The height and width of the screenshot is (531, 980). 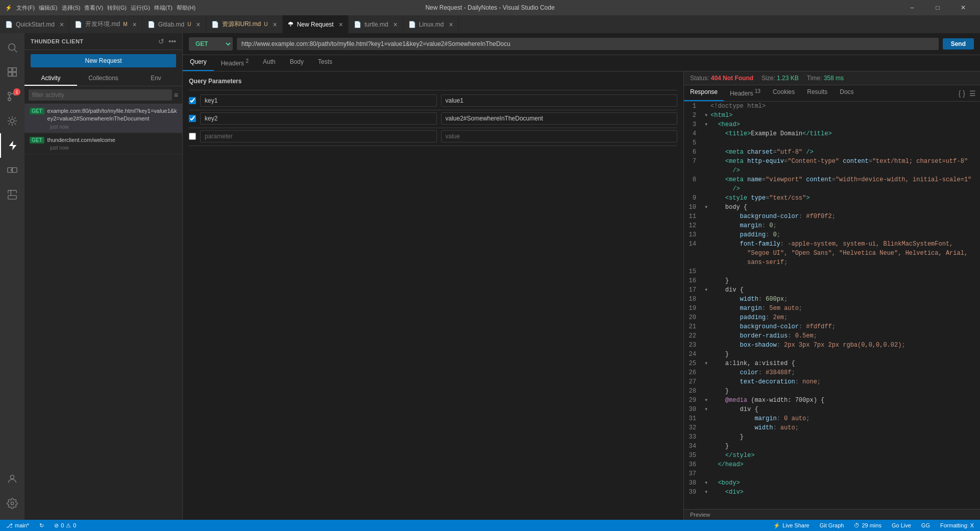 I want to click on code-line: 21 background-color: #fdfdff;, so click(x=832, y=327).